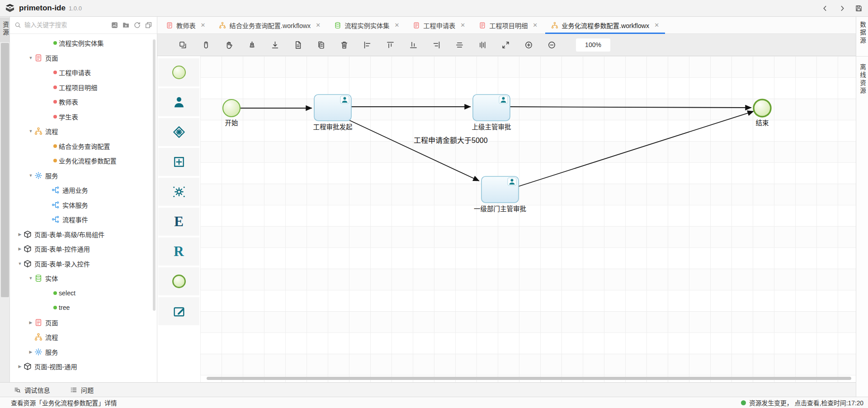  I want to click on editor-tab: 结合业务查询配置.workflowx✕, so click(269, 25).